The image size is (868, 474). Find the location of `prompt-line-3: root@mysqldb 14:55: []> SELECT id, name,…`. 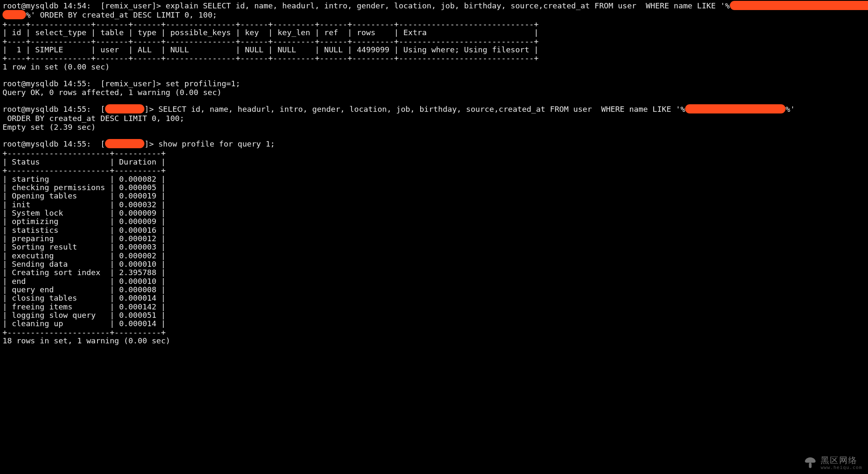

prompt-line-3: root@mysqldb 14:55: []> SELECT id, name,… is located at coordinates (398, 109).